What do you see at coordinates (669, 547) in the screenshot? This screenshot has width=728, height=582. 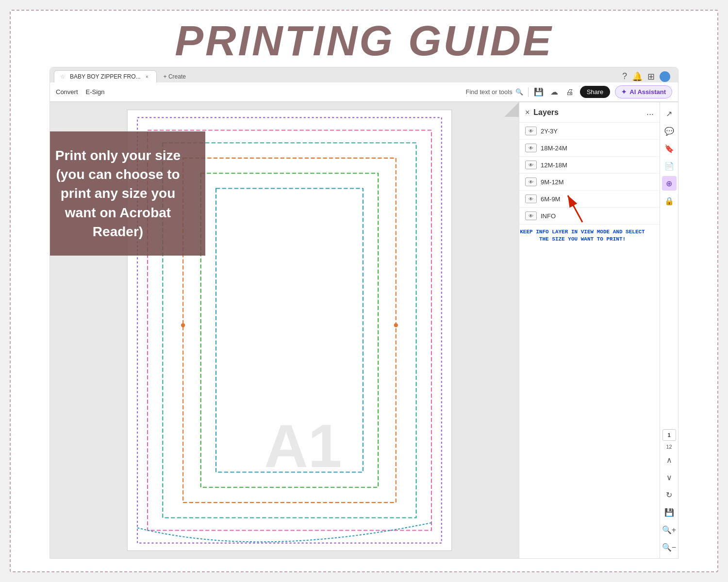 I see `sidebar-zoom-out-icon: 🔍−` at bounding box center [669, 547].